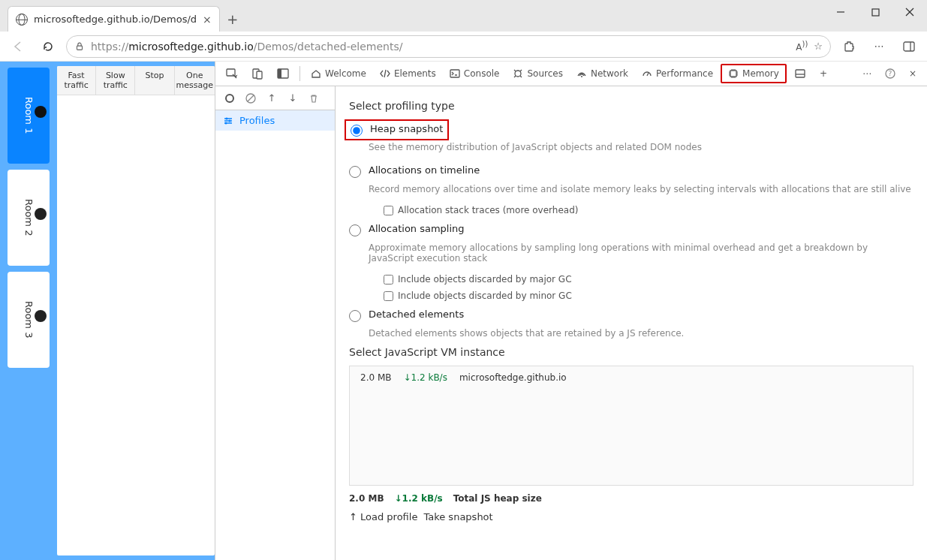 This screenshot has width=927, height=560. Describe the element at coordinates (649, 210) in the screenshot. I see `timeline-stack-traces: Allocation stack traces (more overhead)` at that location.